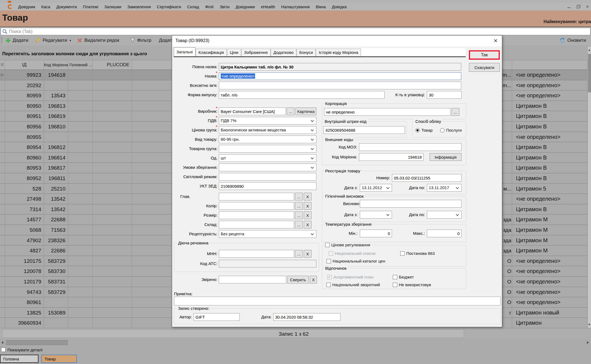 The width and height of the screenshot is (591, 364). I want to click on temp-max-field, so click(444, 233).